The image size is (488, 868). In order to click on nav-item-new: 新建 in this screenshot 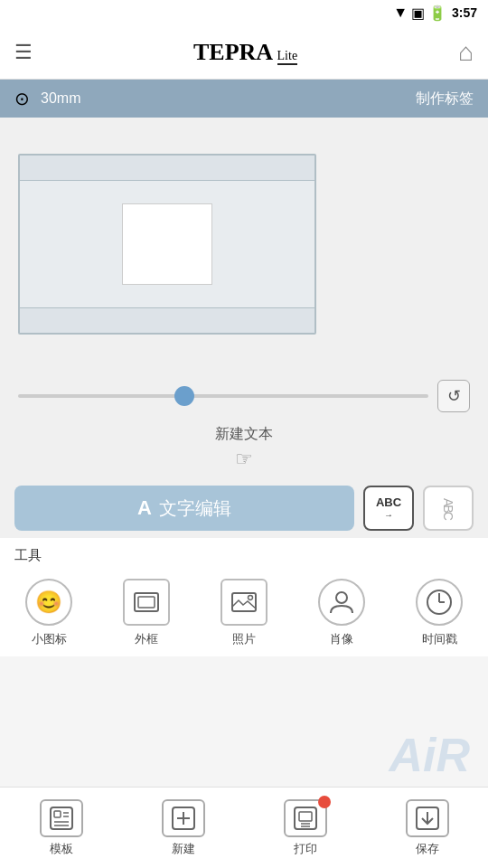, I will do `click(183, 828)`.